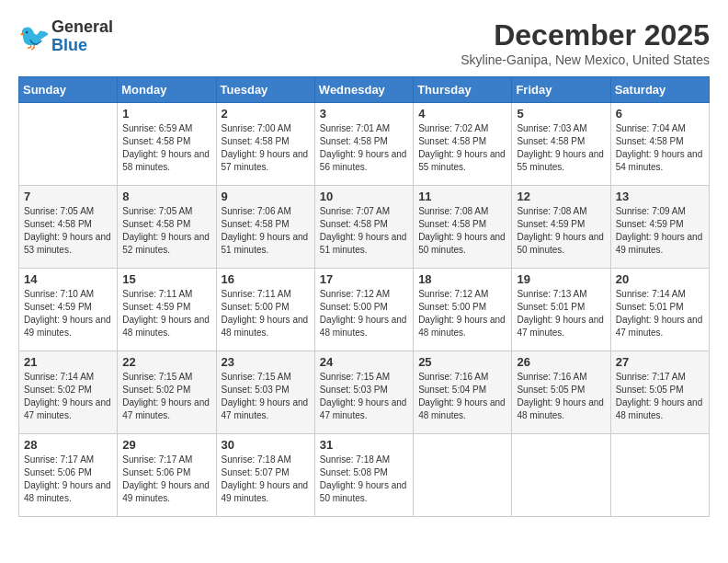 This screenshot has width=728, height=563. What do you see at coordinates (462, 396) in the screenshot?
I see `day-info: Sunrise: 7:16 AMSunset: 5:04 PMDaylight:…` at bounding box center [462, 396].